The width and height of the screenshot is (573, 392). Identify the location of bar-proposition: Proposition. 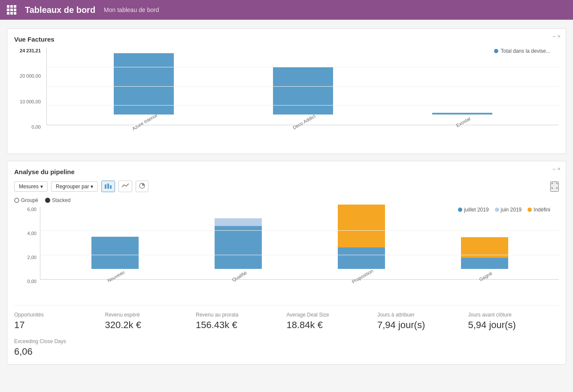
(361, 243).